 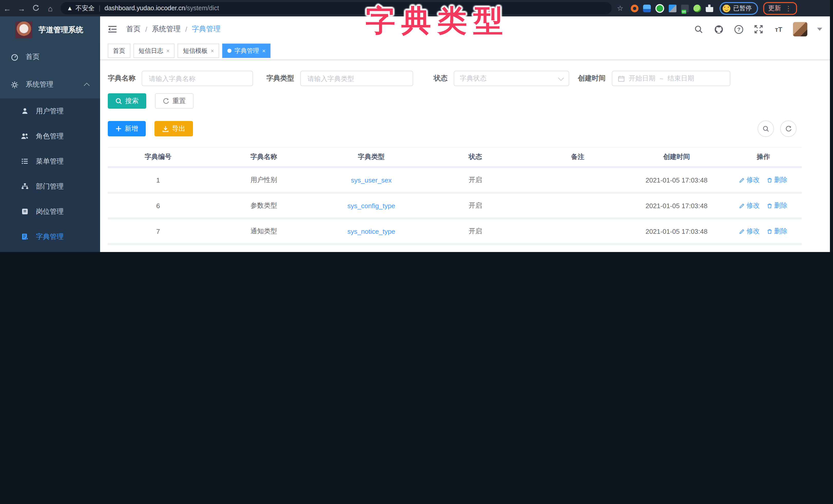 I want to click on sidebar-item-label: 部门管理, so click(x=50, y=186).